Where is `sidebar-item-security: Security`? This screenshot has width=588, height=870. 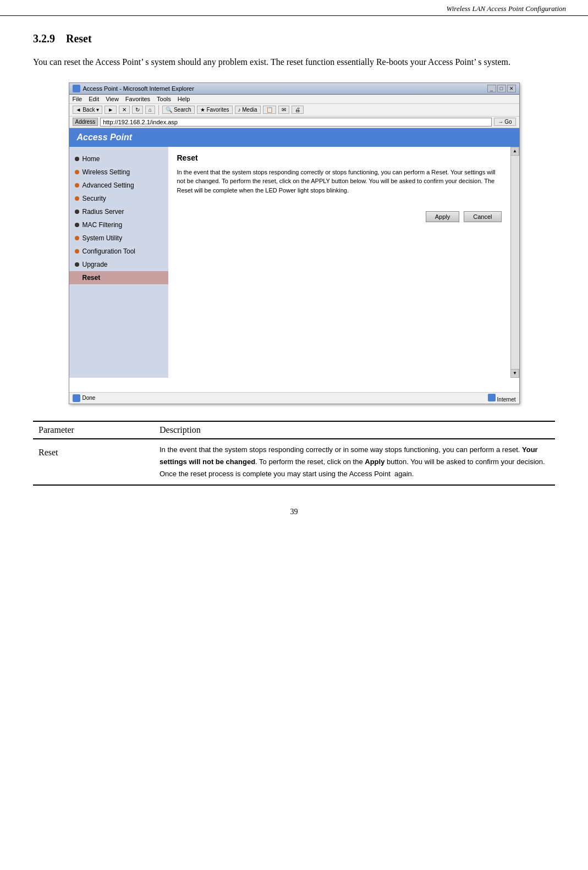
sidebar-item-security: Security is located at coordinates (119, 199).